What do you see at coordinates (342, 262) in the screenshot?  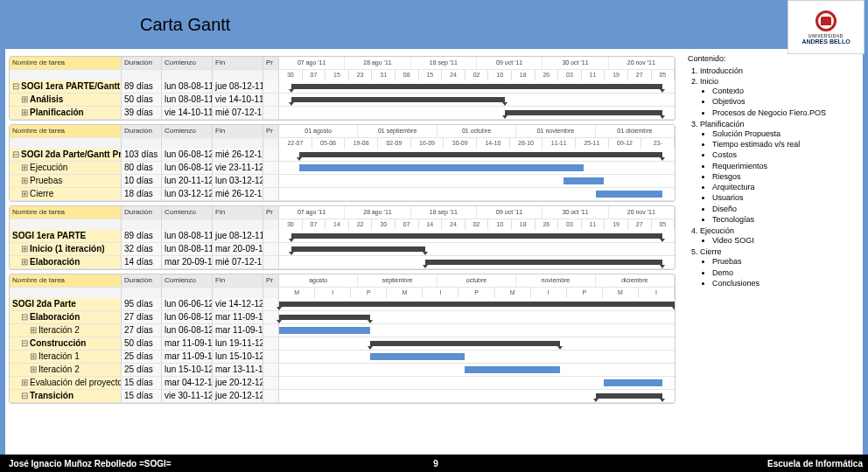 I see `task-row: ⊞Elaboración14 díasmar 20-09-11mié 07-12…` at bounding box center [342, 262].